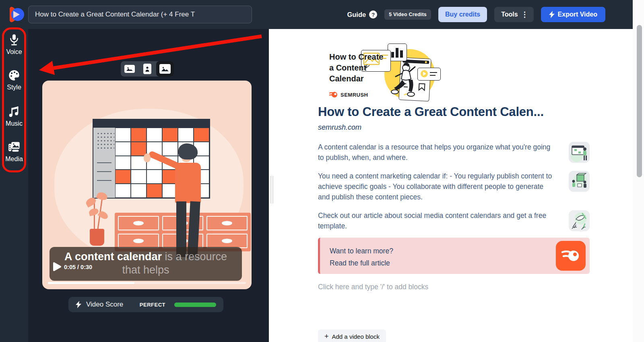  I want to click on palette-icon, so click(14, 75).